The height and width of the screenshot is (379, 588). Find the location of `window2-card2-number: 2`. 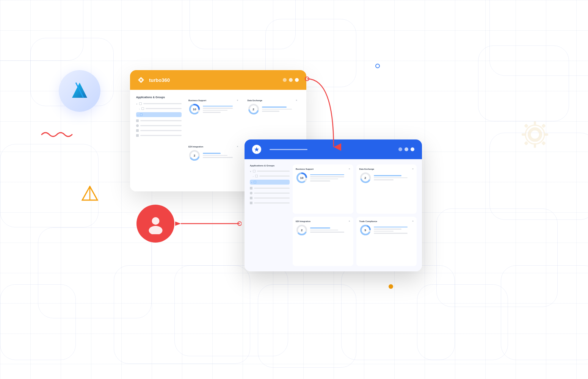

window2-card2-number: 2 is located at coordinates (365, 178).